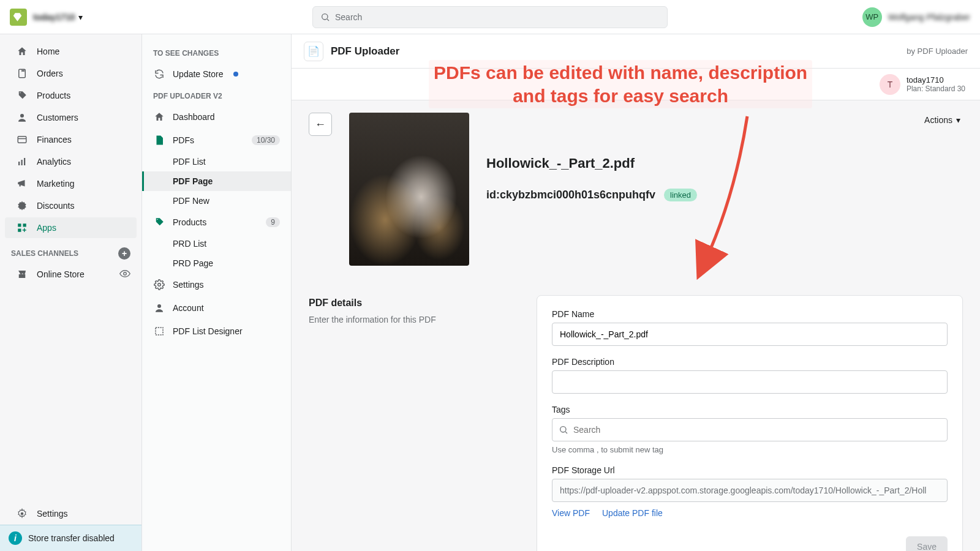  What do you see at coordinates (15, 538) in the screenshot?
I see `info-icon: i` at bounding box center [15, 538].